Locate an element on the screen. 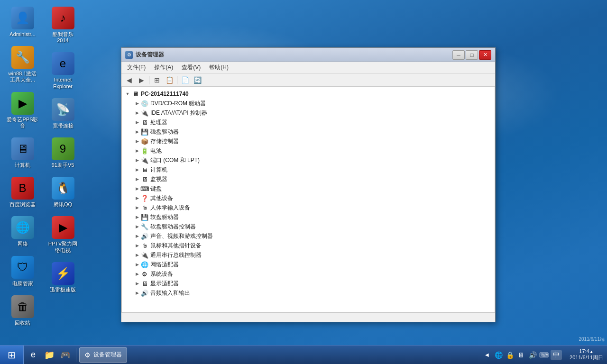 The width and height of the screenshot is (607, 364). item-icon-3: 💾 is located at coordinates (145, 132).